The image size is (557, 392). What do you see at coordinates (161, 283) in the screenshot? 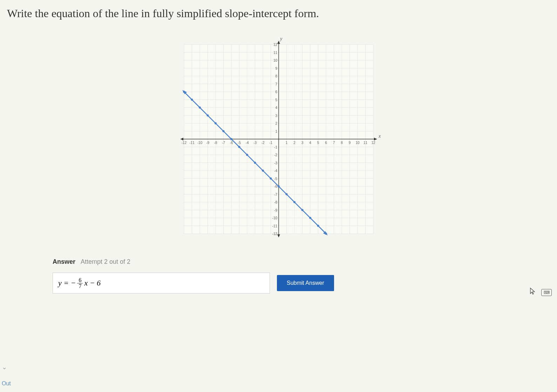
I see `answer-input: y = − 6 7 x − 6` at bounding box center [161, 283].